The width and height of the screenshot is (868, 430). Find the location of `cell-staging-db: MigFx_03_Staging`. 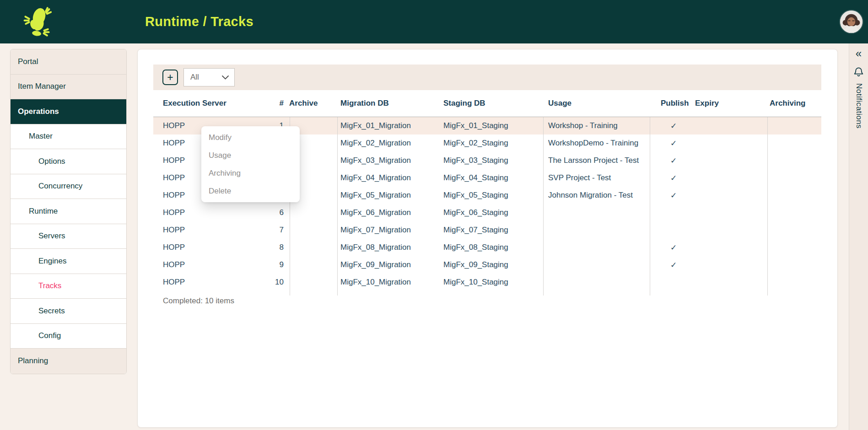

cell-staging-db: MigFx_03_Staging is located at coordinates (491, 161).